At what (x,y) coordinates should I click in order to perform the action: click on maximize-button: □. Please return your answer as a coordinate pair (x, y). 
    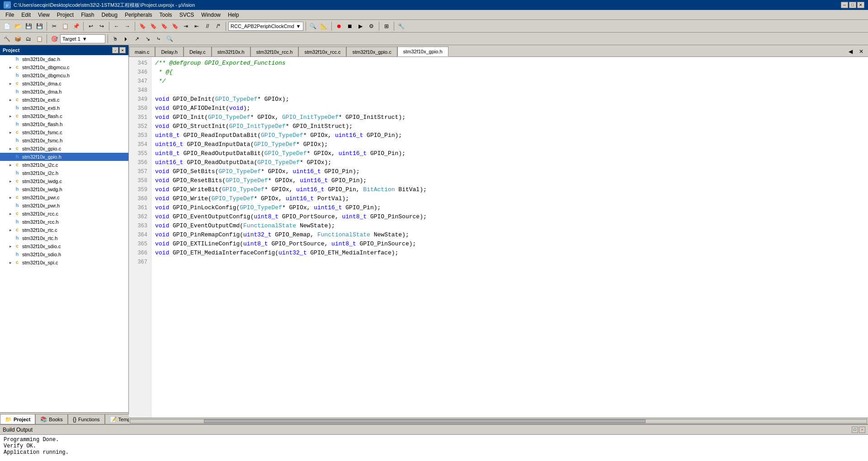
    Looking at the image, I should click on (853, 5).